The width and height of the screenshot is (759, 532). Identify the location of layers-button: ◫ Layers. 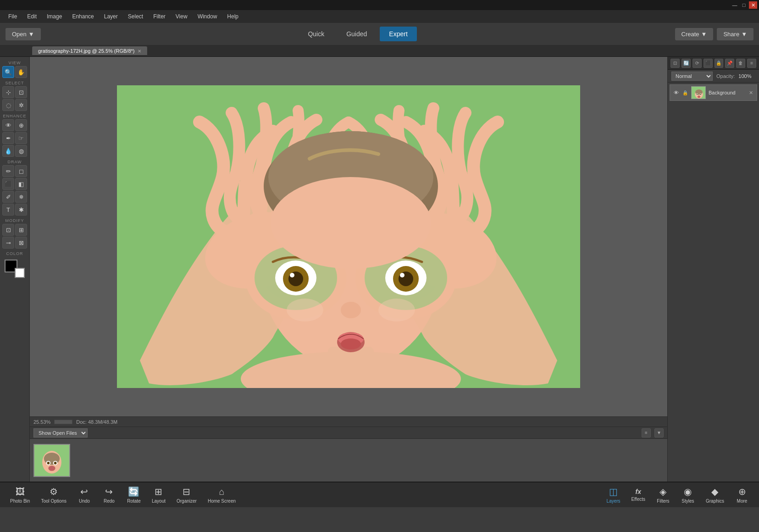
(614, 495).